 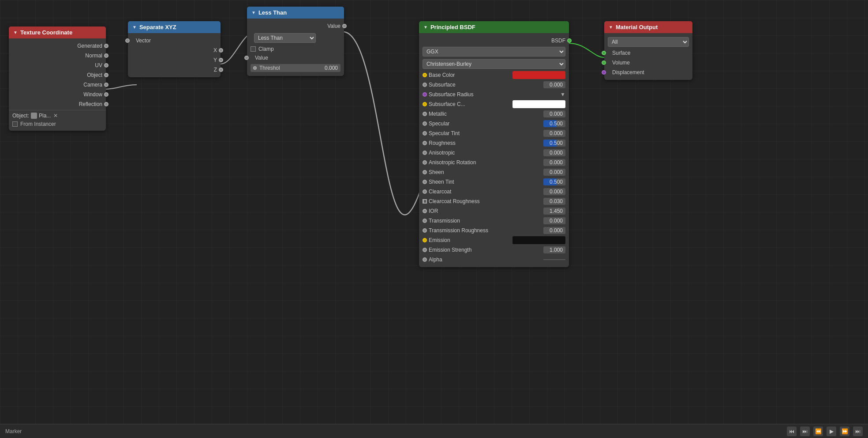 I want to click on sheen-label: Sheen, so click(x=485, y=172).